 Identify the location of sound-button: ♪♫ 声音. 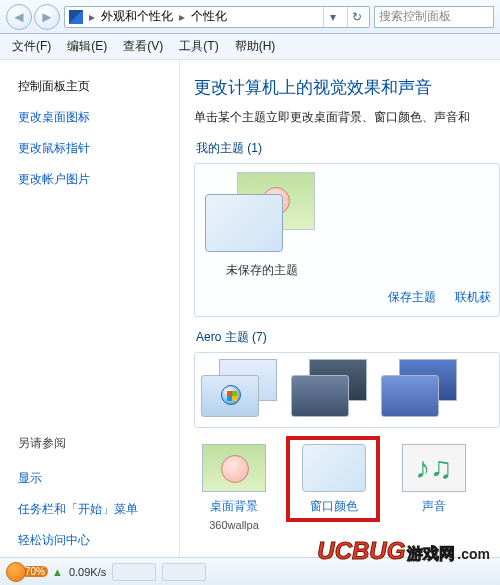
(434, 480).